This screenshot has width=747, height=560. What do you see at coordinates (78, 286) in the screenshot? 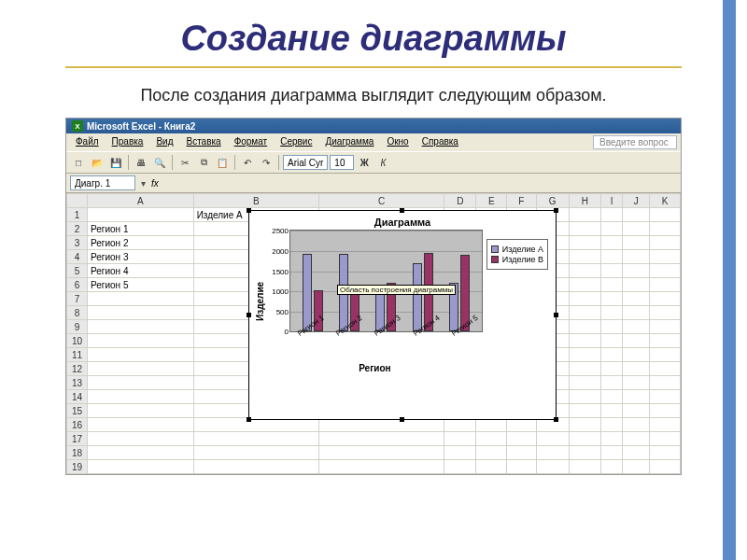
I see `row-header: 6` at bounding box center [78, 286].